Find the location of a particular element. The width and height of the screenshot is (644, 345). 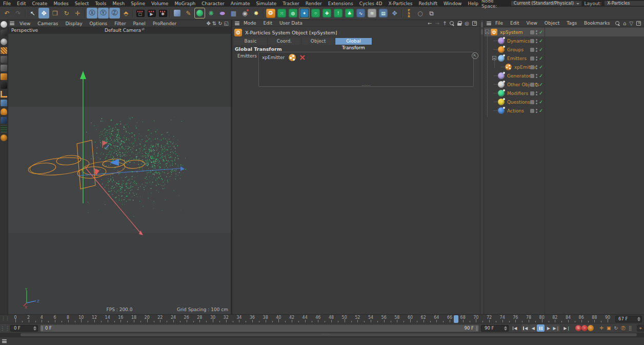

menu-spline: Spline is located at coordinates (138, 4).